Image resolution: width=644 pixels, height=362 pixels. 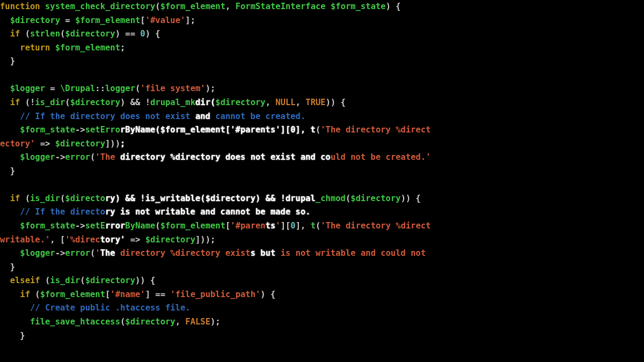 What do you see at coordinates (322, 62) in the screenshot?
I see `code-line-4: }` at bounding box center [322, 62].